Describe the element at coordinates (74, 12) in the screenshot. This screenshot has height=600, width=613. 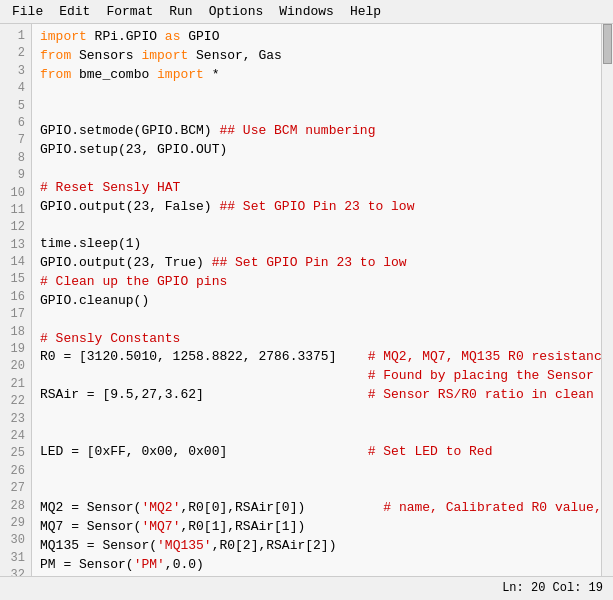
I see `menu-edit: Edit` at that location.